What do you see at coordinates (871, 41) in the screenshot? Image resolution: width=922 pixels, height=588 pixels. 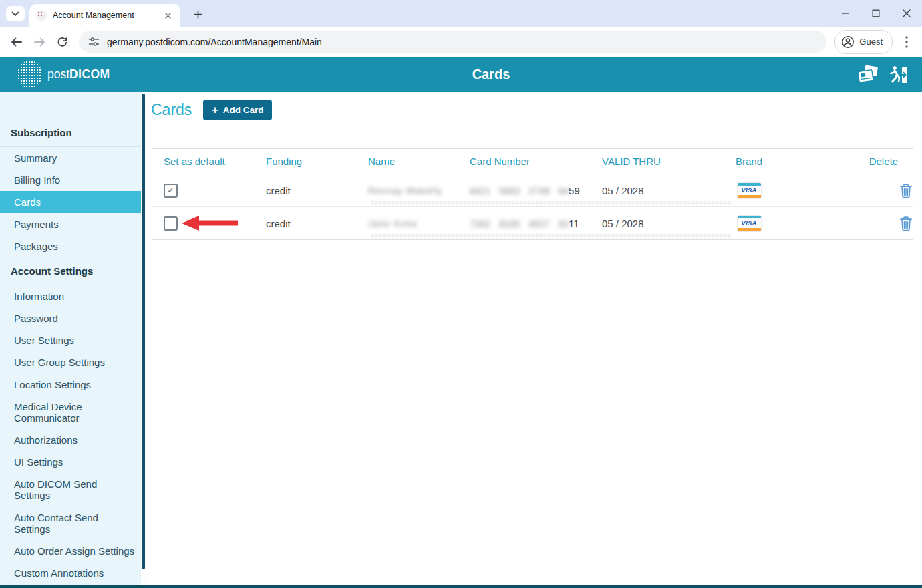 I see `profile-label: Guest` at bounding box center [871, 41].